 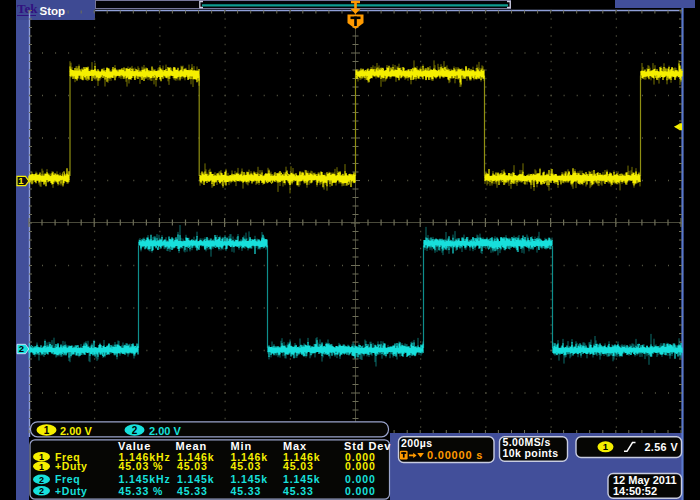 What do you see at coordinates (68, 479) in the screenshot?
I see `svg-text: Freq` at bounding box center [68, 479].